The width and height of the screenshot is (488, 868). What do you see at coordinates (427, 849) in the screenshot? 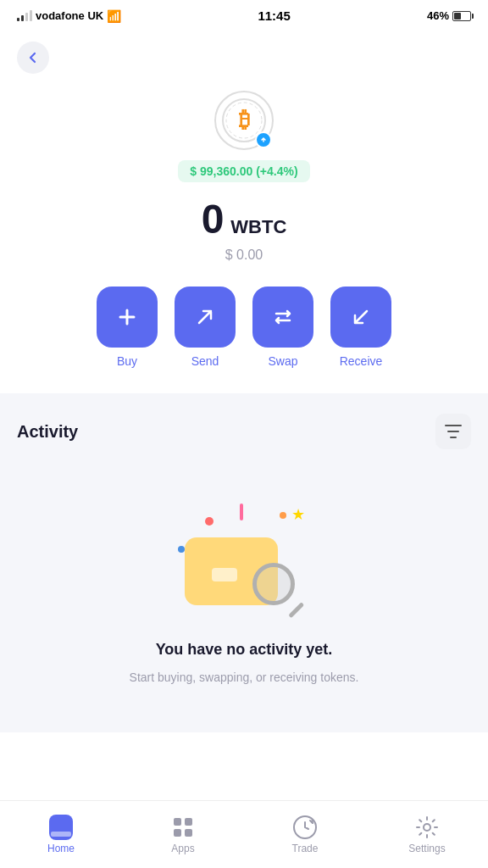
I see `nav-settings-label: Settings` at bounding box center [427, 849].